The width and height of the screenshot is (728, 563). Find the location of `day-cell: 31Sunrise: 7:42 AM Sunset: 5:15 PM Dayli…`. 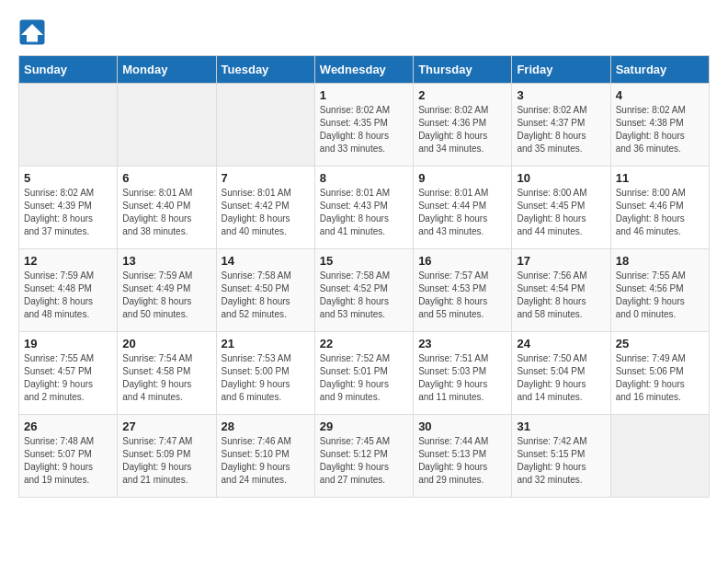

day-cell: 31Sunrise: 7:42 AM Sunset: 5:15 PM Dayli… is located at coordinates (561, 456).